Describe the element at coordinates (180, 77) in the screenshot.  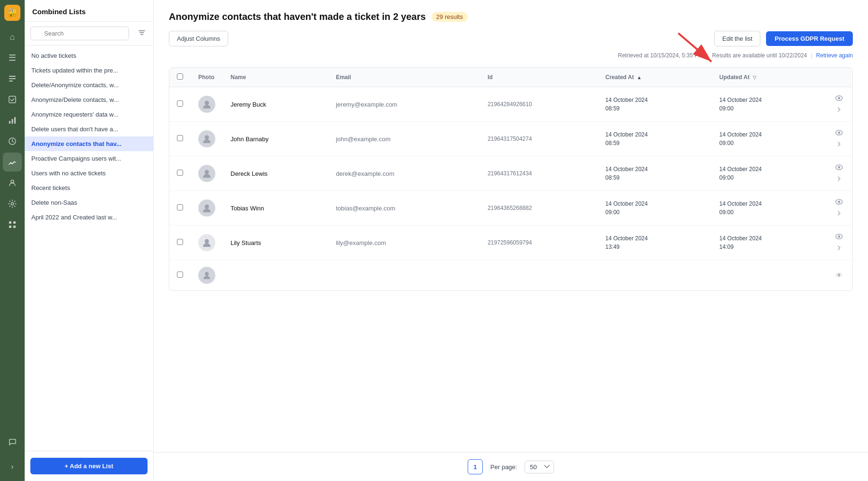
I see `select-all-checkbox` at that location.